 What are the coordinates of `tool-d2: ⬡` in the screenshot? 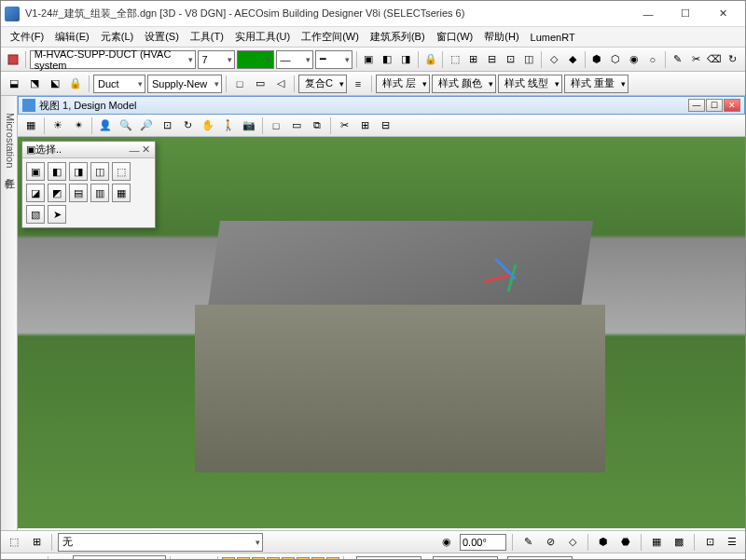 It's located at (615, 60).